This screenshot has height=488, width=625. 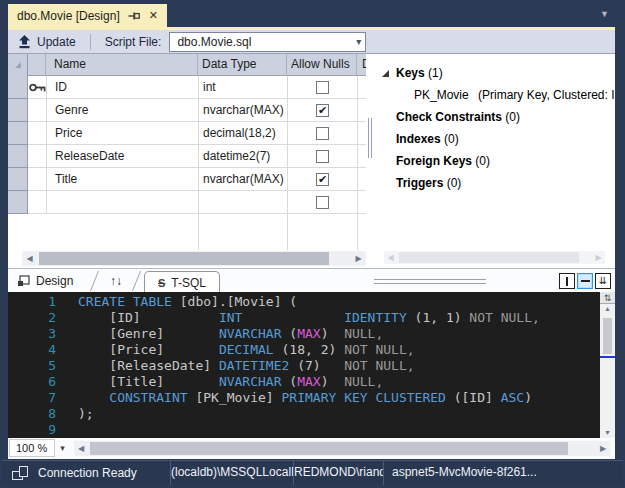 What do you see at coordinates (494, 139) in the screenshot?
I see `tree-item: Indexes (0)` at bounding box center [494, 139].